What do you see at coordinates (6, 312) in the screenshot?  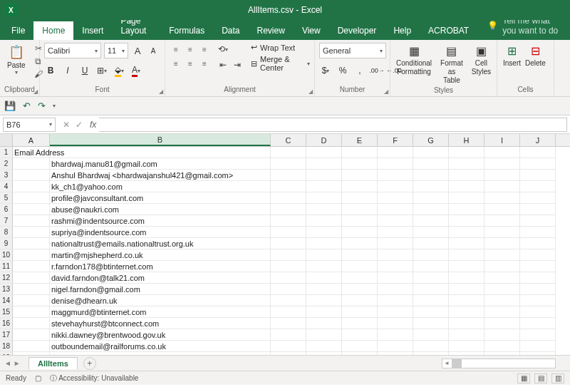 I see `row-header: 15` at bounding box center [6, 312].